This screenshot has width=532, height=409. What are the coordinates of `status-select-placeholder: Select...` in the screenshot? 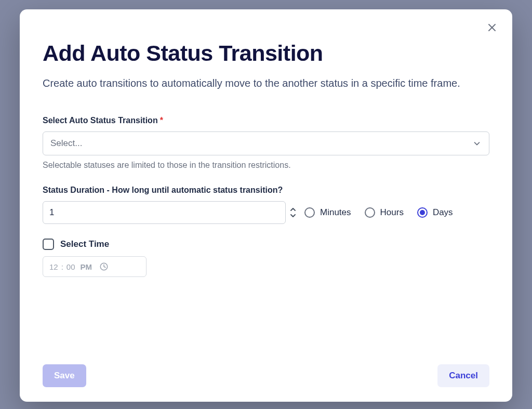 It's located at (66, 143).